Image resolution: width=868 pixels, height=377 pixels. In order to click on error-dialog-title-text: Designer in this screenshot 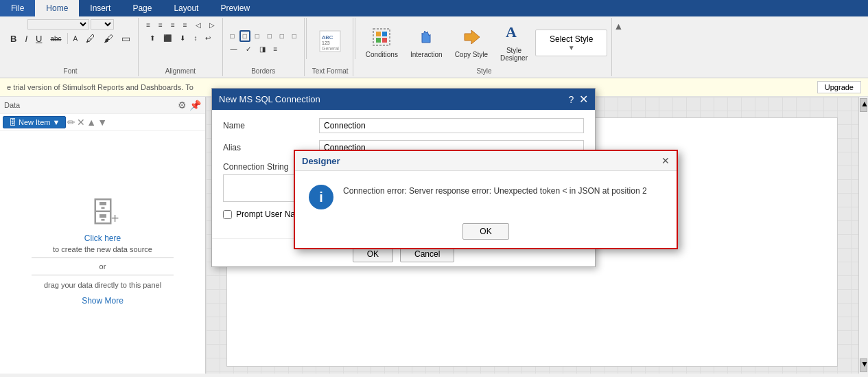, I will do `click(321, 161)`.